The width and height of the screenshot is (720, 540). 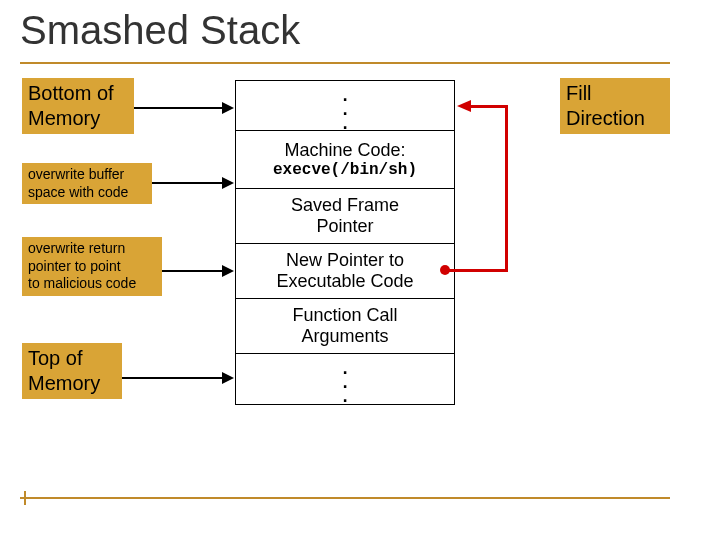 I want to click on stack-cell-function-call-args: Function Call Arguments, so click(x=345, y=326).